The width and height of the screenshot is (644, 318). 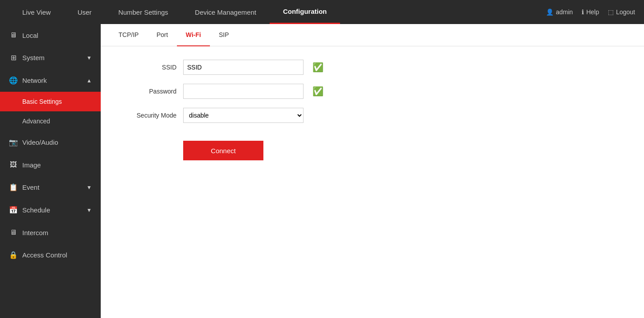 I want to click on sidebar-label-image: Image, so click(x=32, y=165).